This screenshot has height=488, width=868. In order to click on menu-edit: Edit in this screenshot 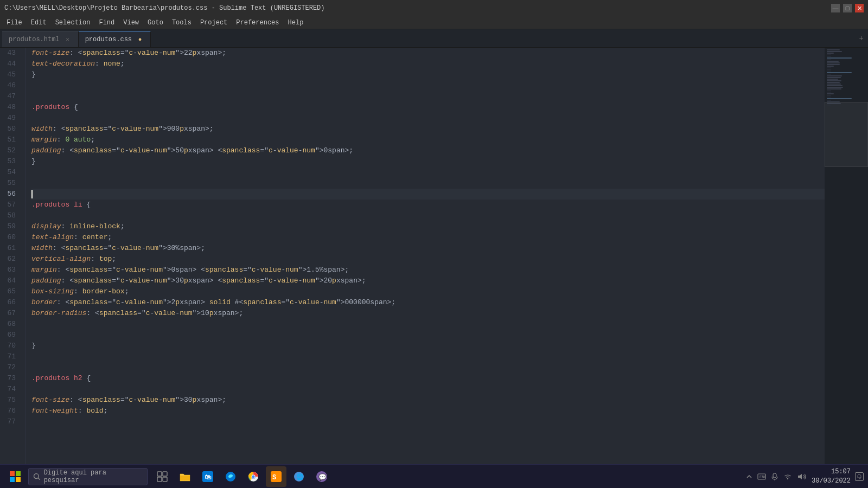, I will do `click(39, 23)`.